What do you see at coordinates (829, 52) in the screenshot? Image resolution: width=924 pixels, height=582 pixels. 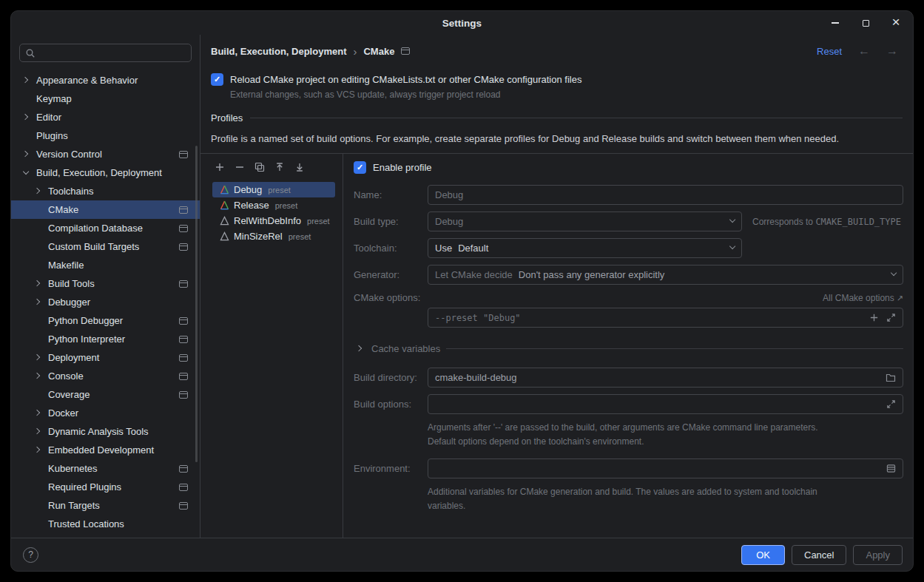 I see `reset-link: Reset` at bounding box center [829, 52].